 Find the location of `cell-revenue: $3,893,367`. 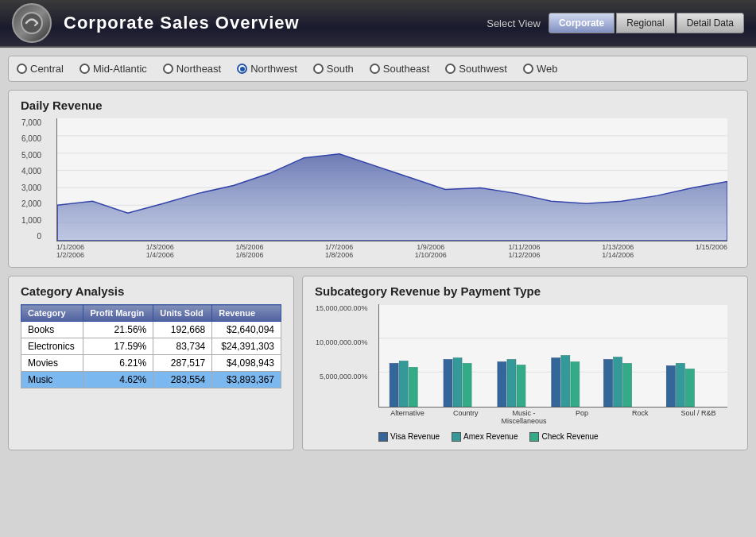

cell-revenue: $3,893,367 is located at coordinates (246, 380).